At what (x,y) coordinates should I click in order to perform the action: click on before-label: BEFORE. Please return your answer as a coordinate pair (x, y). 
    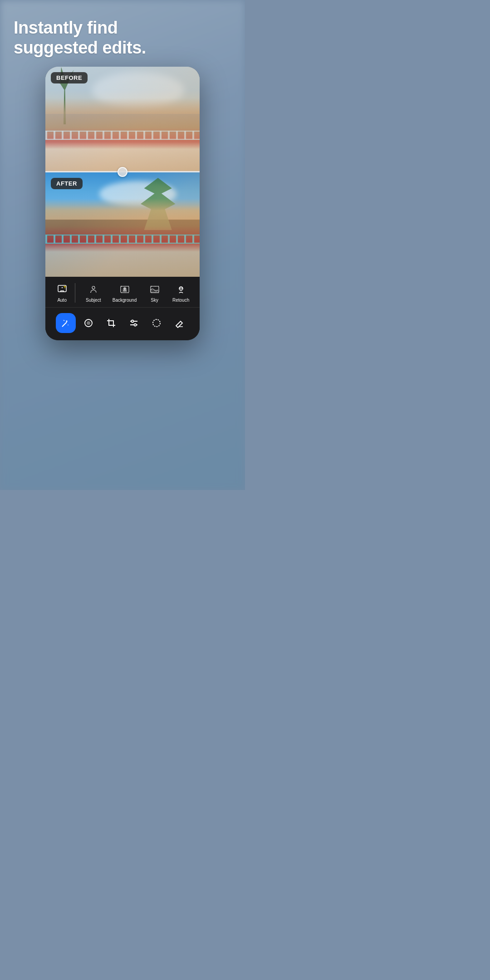
    Looking at the image, I should click on (69, 78).